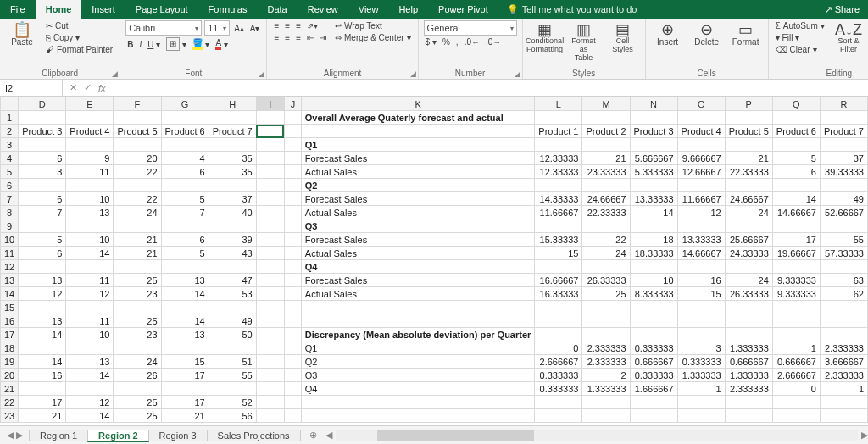 Image resolution: width=868 pixels, height=444 pixels. I want to click on cell-I10, so click(270, 240).